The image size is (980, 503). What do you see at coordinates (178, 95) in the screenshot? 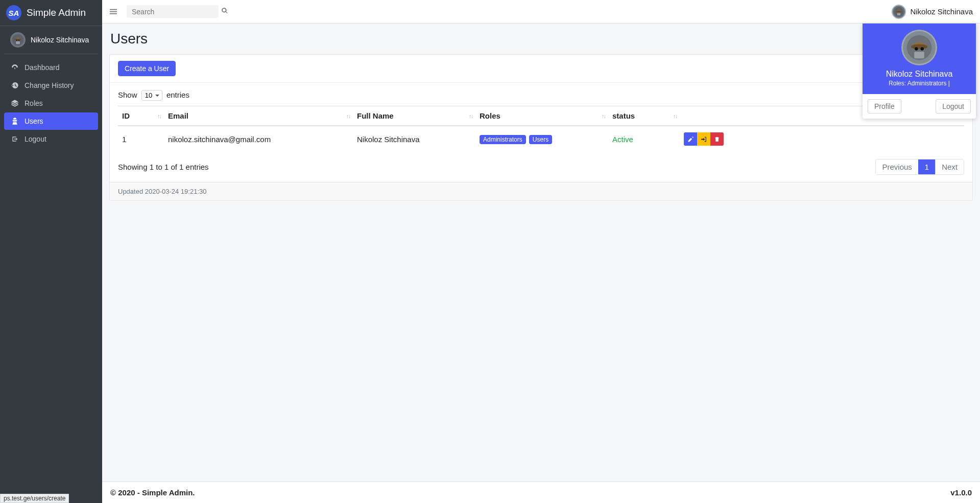
I see `length-suffix: entries` at bounding box center [178, 95].